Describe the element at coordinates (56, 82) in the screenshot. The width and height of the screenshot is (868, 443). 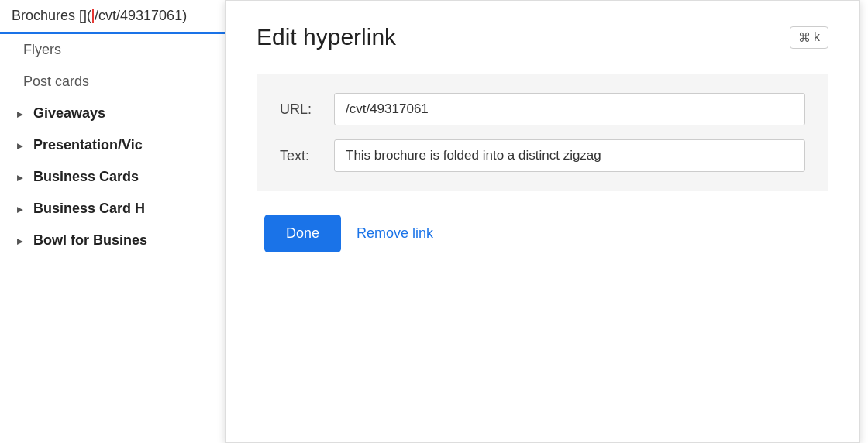
I see `sidebar-item-label: Post cards` at that location.